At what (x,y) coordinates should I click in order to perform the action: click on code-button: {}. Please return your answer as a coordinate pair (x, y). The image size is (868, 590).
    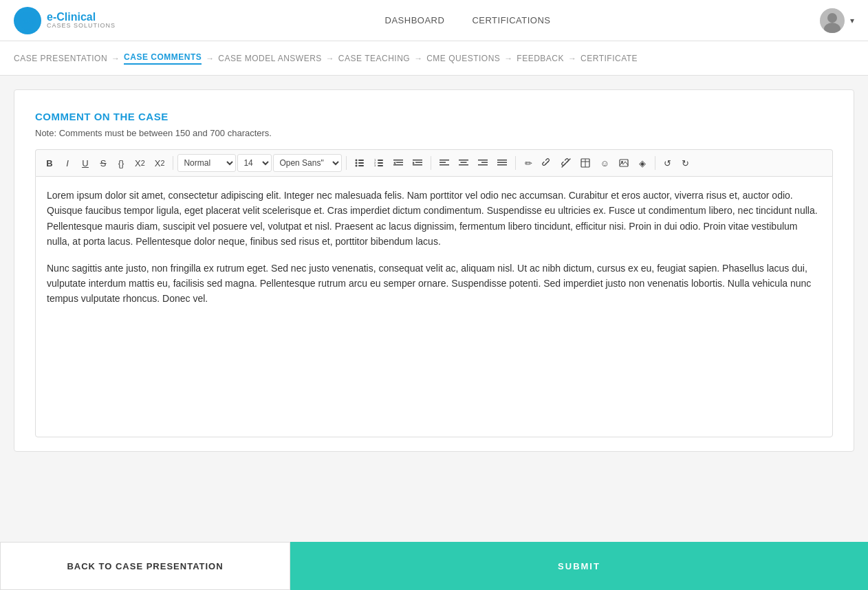
    Looking at the image, I should click on (121, 163).